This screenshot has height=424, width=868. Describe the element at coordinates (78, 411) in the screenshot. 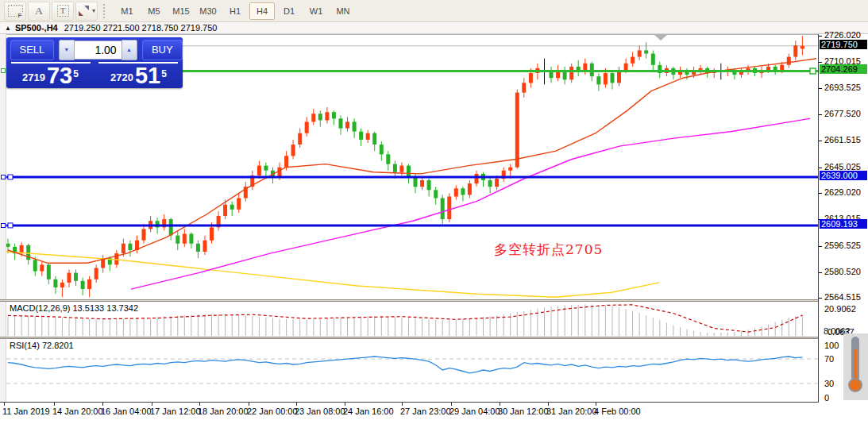

I see `time-label: 14 Jan 20:00` at that location.